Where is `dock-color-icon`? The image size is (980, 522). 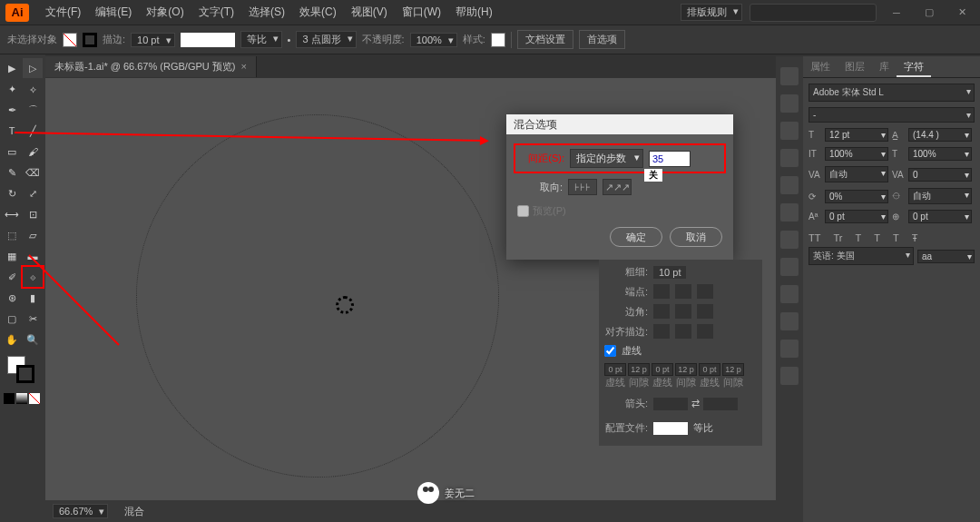 dock-color-icon is located at coordinates (789, 76).